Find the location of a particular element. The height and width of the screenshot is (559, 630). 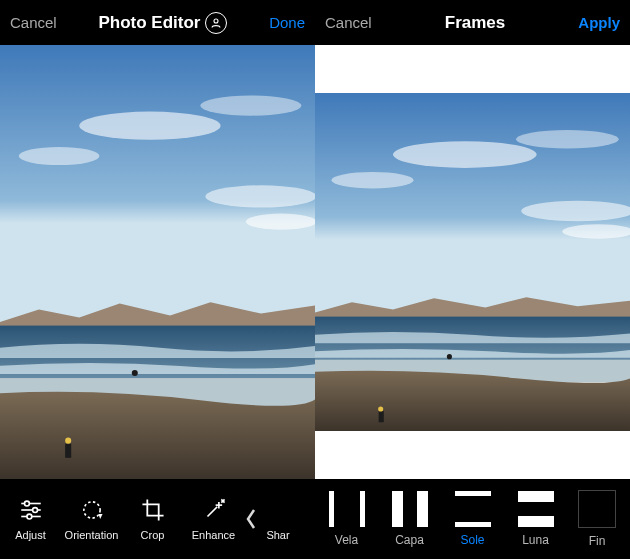

frames-cancel-button: Cancel is located at coordinates (348, 22).